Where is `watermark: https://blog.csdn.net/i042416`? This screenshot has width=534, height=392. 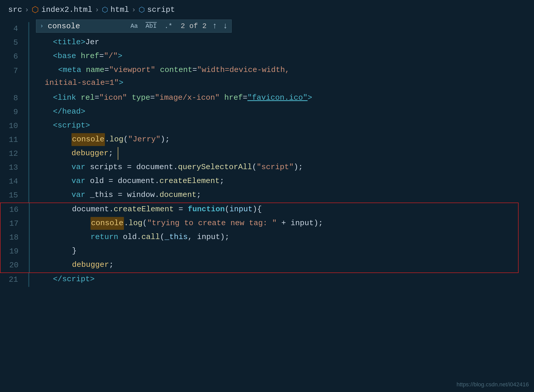
watermark: https://blog.csdn.net/i042416 is located at coordinates (493, 385).